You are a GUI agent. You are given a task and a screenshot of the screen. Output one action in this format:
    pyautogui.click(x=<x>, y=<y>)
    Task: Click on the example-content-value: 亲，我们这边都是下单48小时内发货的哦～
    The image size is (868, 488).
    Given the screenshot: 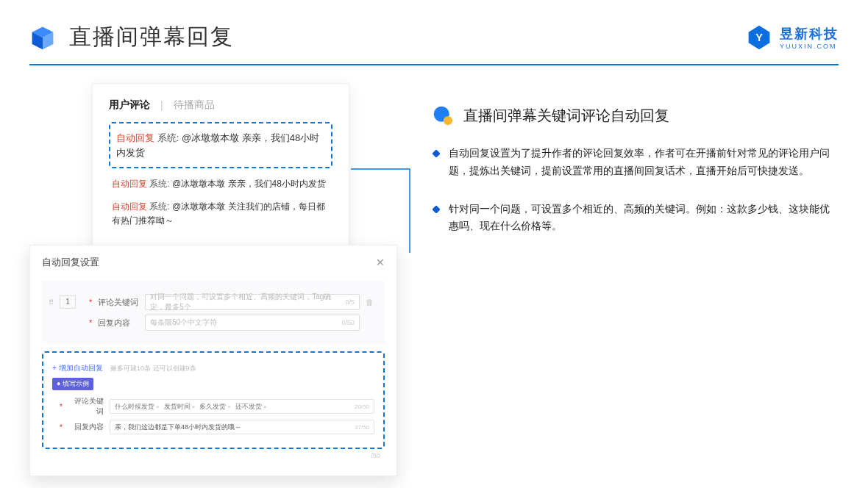 What is the action you would take?
    pyautogui.click(x=178, y=428)
    